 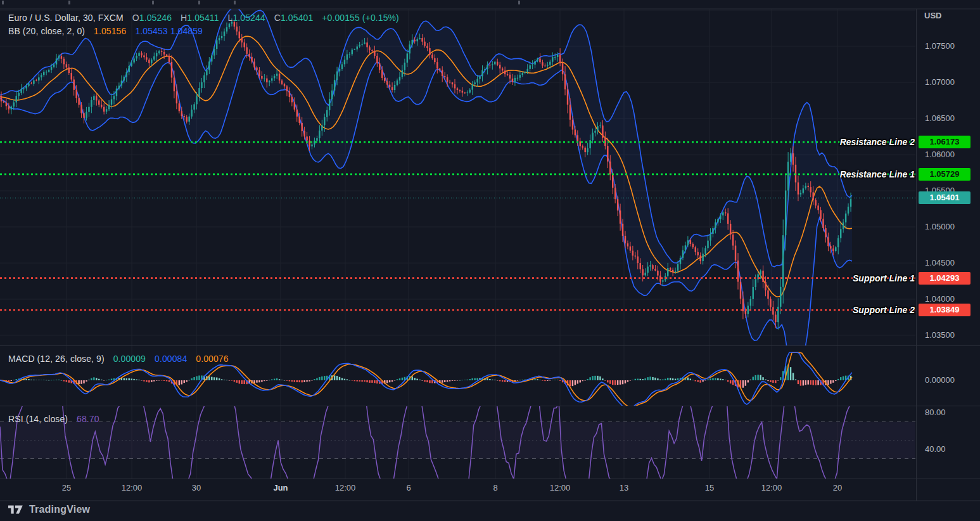 I want to click on tradingview-watermark: TradingView, so click(x=49, y=510).